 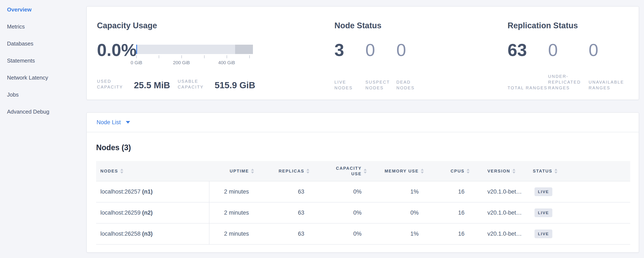 I want to click on nodes-table-header: NODES UPTIME REPLICAS CAPACITY USE MEMOR…, so click(x=363, y=171).